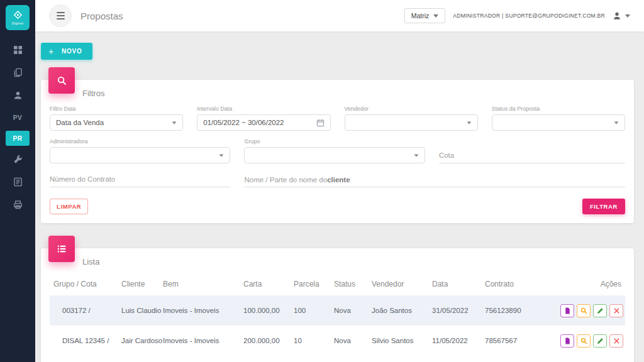 The height and width of the screenshot is (362, 644). Describe the element at coordinates (87, 284) in the screenshot. I see `col-grupo-cota: Grupo / Cota` at that location.